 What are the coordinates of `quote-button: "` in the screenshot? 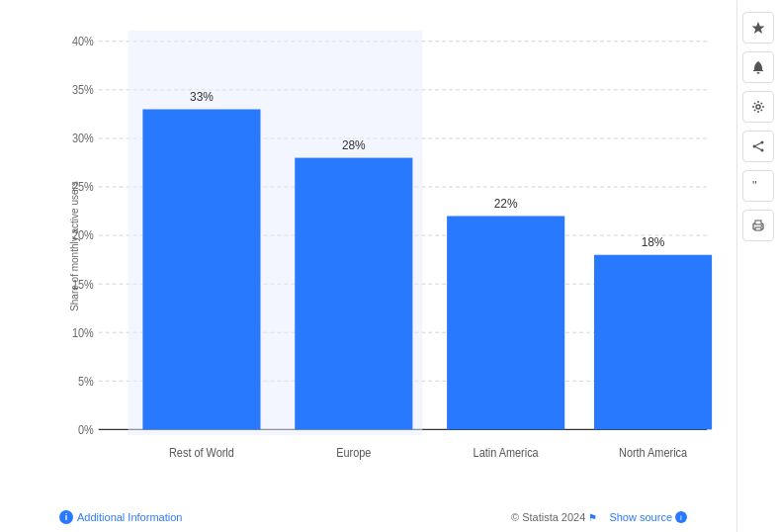 It's located at (758, 186).